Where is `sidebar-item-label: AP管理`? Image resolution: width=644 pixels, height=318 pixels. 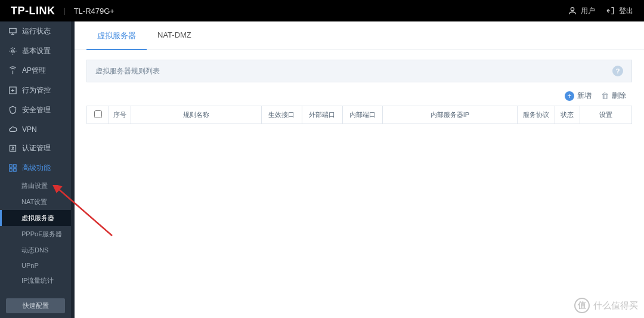
sidebar-item-label: AP管理 is located at coordinates (34, 70).